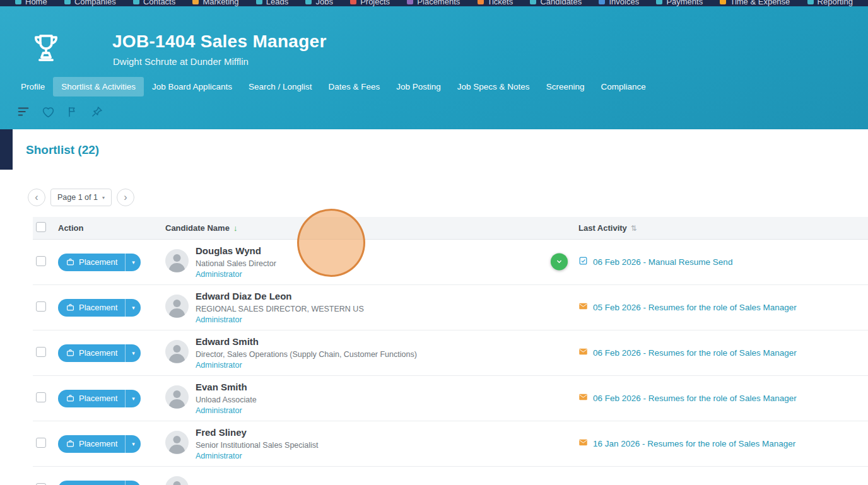 The height and width of the screenshot is (485, 868). Describe the element at coordinates (98, 87) in the screenshot. I see `tab-shortlist-activities: Shortlist & Activities` at that location.